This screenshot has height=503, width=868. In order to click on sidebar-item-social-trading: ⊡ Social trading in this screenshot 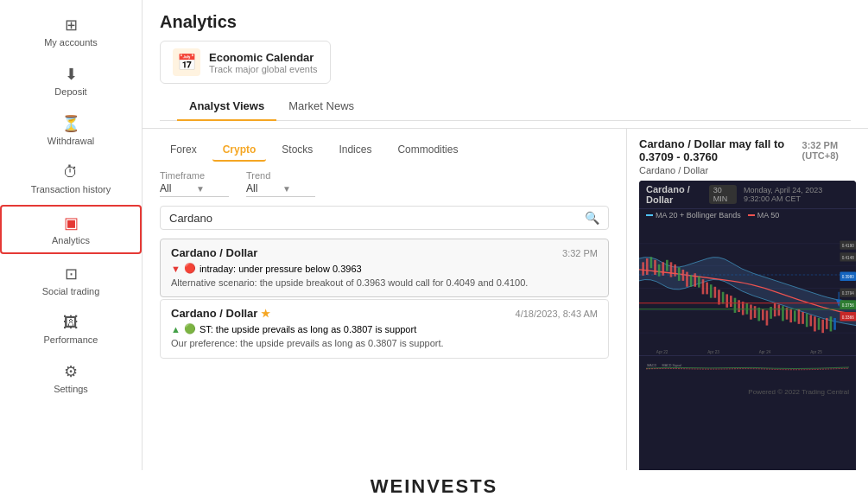, I will do `click(71, 280)`.